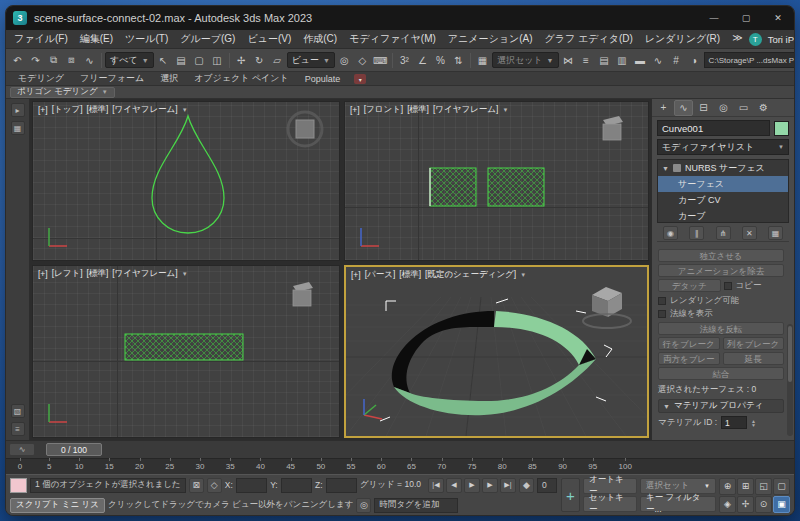 The width and height of the screenshot is (800, 521). Describe the element at coordinates (242, 60) in the screenshot. I see `select-and-move-icon: ✢` at that location.